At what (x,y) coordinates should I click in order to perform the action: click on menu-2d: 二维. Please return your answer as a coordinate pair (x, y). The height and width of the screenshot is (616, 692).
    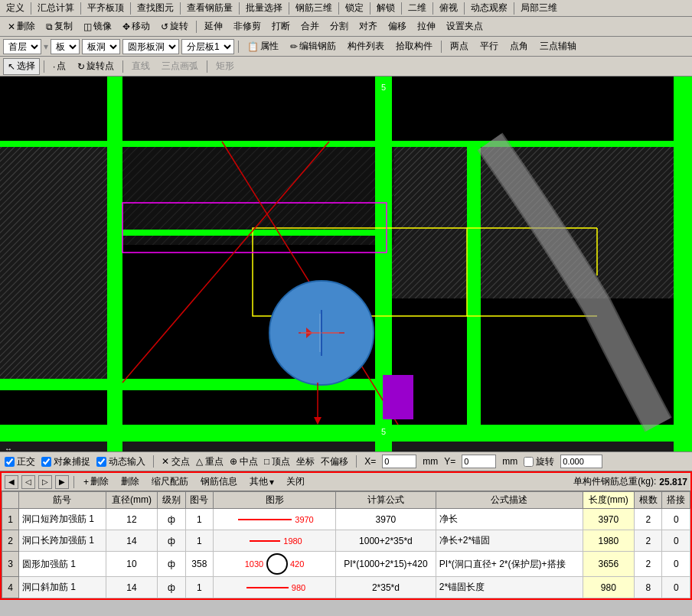
    Looking at the image, I should click on (417, 8).